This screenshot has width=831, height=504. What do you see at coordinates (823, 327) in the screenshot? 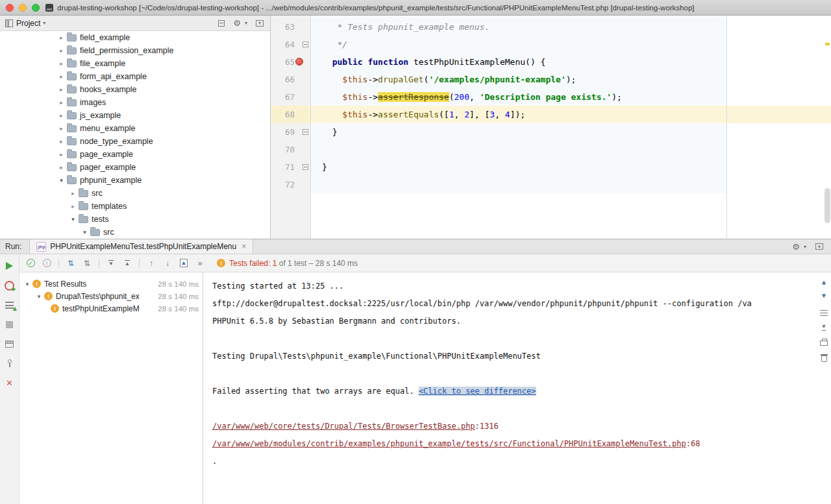
I see `scroll-to-end-icon: ▼` at bounding box center [823, 327].